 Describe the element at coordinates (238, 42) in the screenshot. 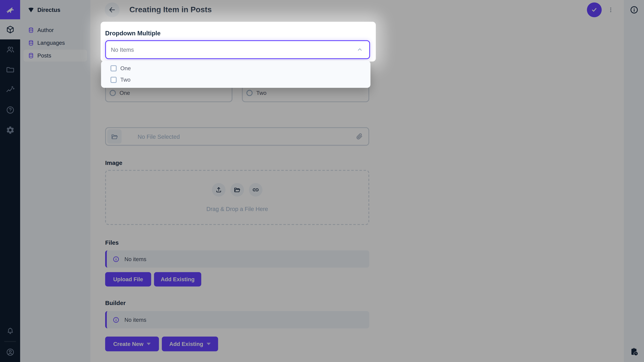

I see `dropdown-multiple-field-card: Dropdown Multiple No Items` at that location.